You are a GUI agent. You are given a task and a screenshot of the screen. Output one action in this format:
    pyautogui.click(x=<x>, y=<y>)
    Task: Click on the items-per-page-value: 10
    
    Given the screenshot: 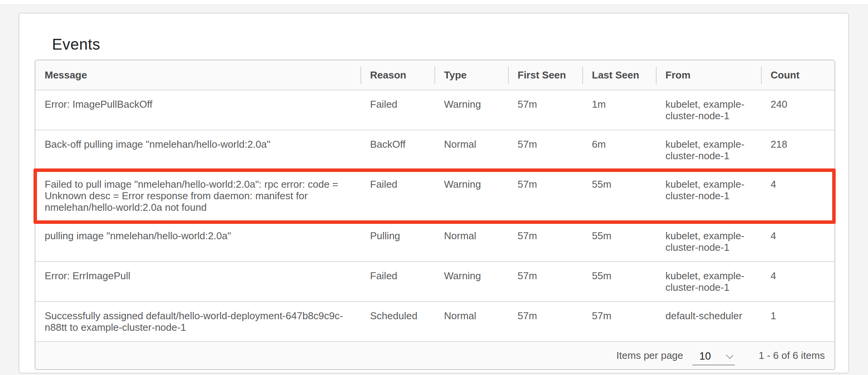 What is the action you would take?
    pyautogui.click(x=705, y=356)
    